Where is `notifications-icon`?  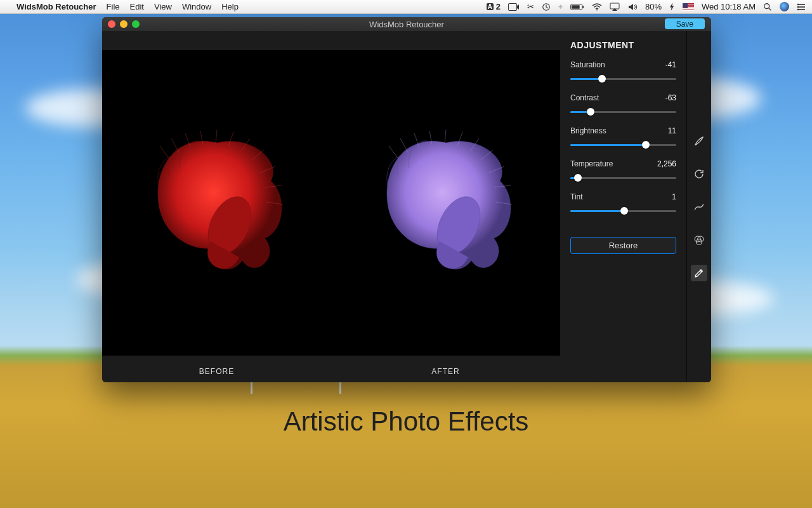
notifications-icon is located at coordinates (801, 7).